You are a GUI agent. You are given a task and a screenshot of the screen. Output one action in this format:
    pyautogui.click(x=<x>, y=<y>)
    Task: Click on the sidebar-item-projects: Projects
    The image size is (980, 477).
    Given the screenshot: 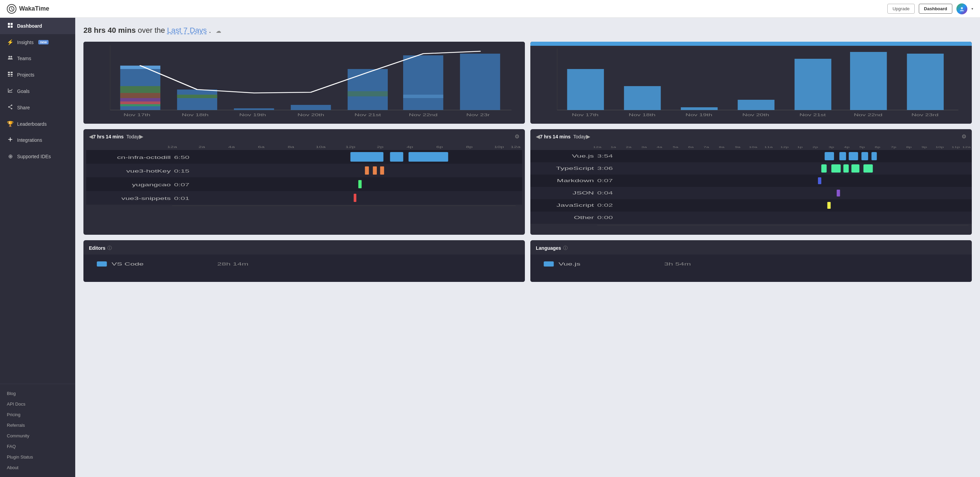 What is the action you would take?
    pyautogui.click(x=38, y=74)
    